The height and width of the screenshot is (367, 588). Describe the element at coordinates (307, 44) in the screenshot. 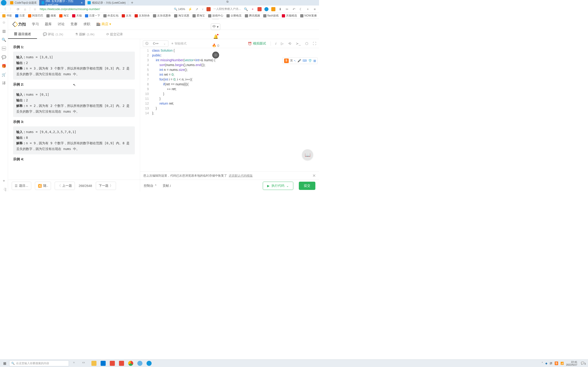

I see `settings-icon: ⬡` at that location.